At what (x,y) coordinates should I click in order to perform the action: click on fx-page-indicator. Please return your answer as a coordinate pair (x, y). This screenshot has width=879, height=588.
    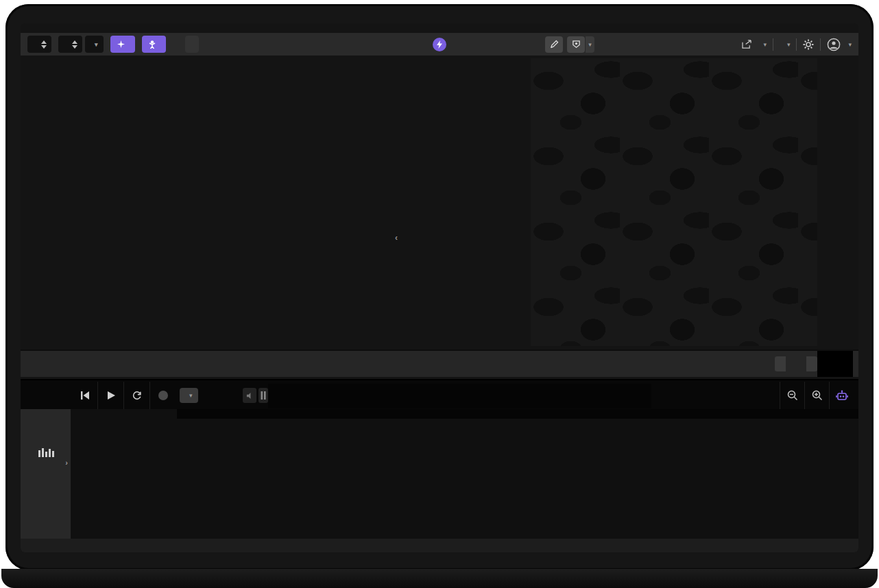
    Looking at the image, I should click on (796, 364).